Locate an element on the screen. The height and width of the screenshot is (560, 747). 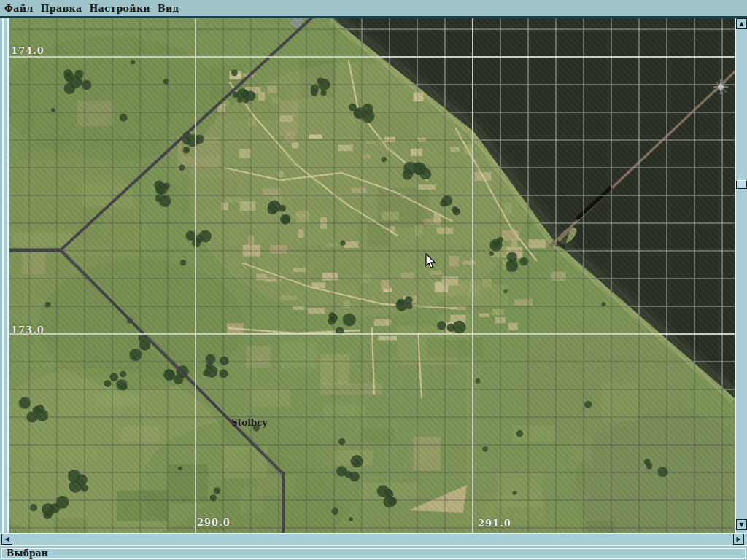
vertical-scrollbar-thumb is located at coordinates (741, 184).